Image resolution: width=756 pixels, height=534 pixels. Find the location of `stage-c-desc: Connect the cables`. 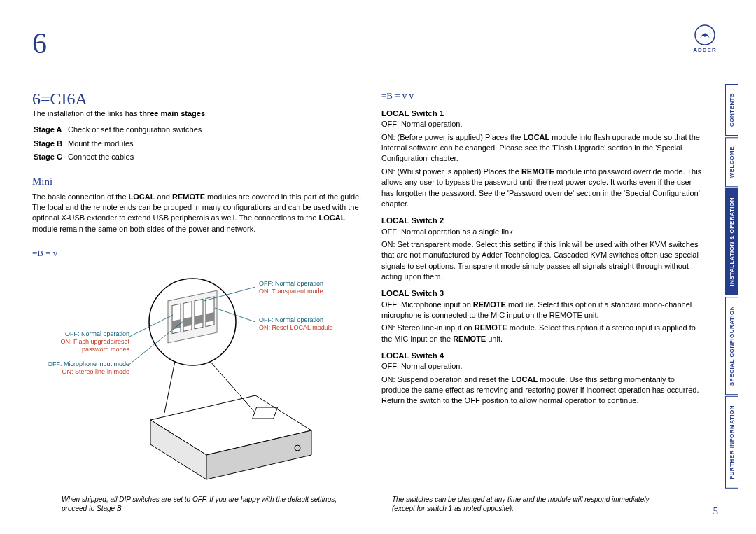

stage-c-desc: Connect the cables is located at coordinates (137, 158).